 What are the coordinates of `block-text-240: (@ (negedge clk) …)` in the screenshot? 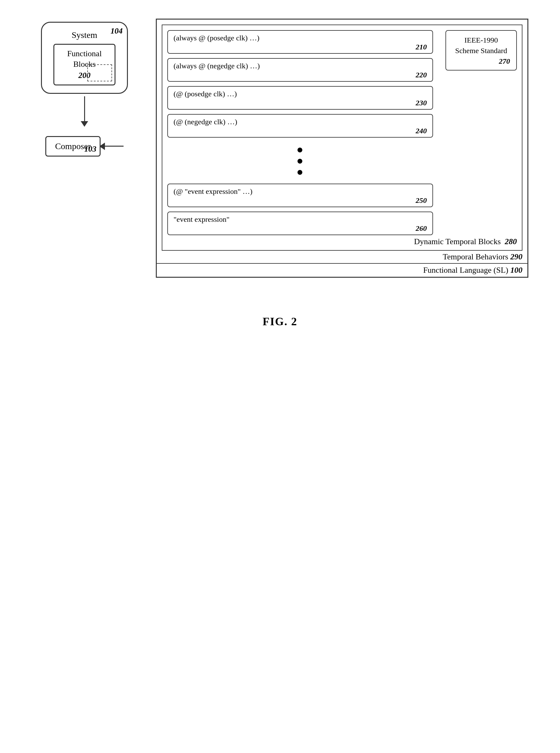 It's located at (205, 122).